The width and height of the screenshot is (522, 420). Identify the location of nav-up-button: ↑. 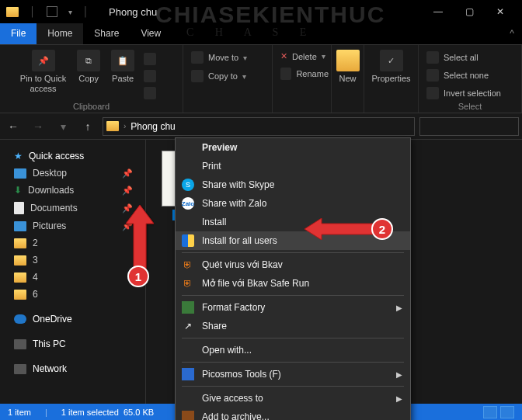
(88, 127).